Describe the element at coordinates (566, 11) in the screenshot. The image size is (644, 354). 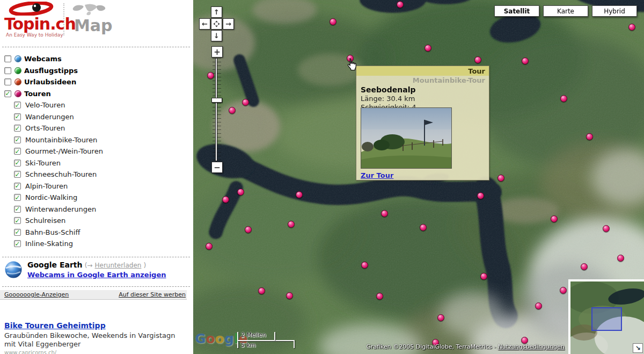
I see `map-type-button-karte: Karte` at that location.